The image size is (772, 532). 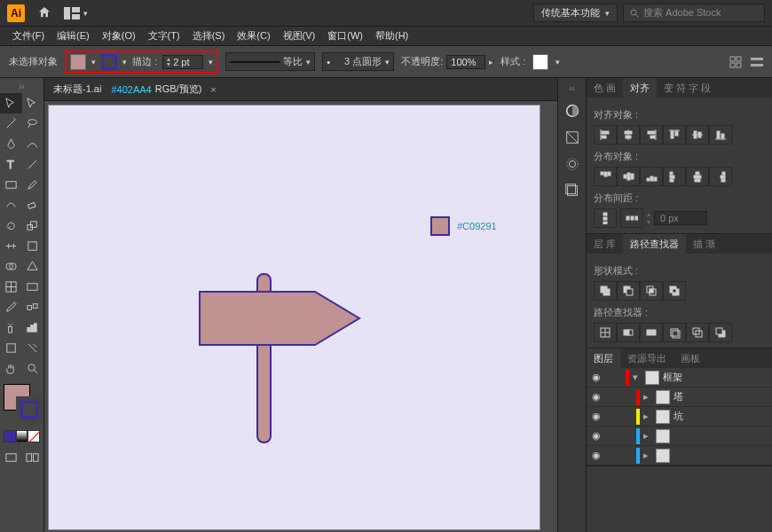 What do you see at coordinates (11, 184) in the screenshot?
I see `rectangle-tool` at bounding box center [11, 184].